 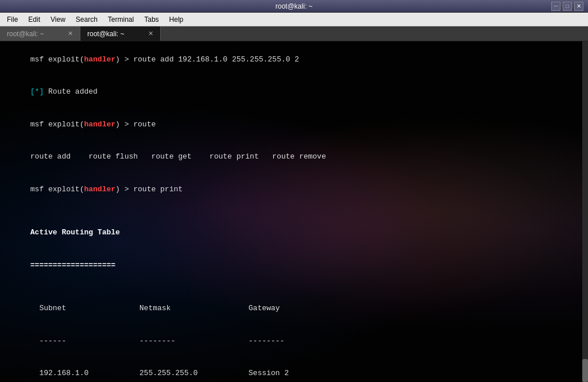 I want to click on terminal-line-1: msf exploit(handler) > route add 192.168…, so click(x=294, y=60).